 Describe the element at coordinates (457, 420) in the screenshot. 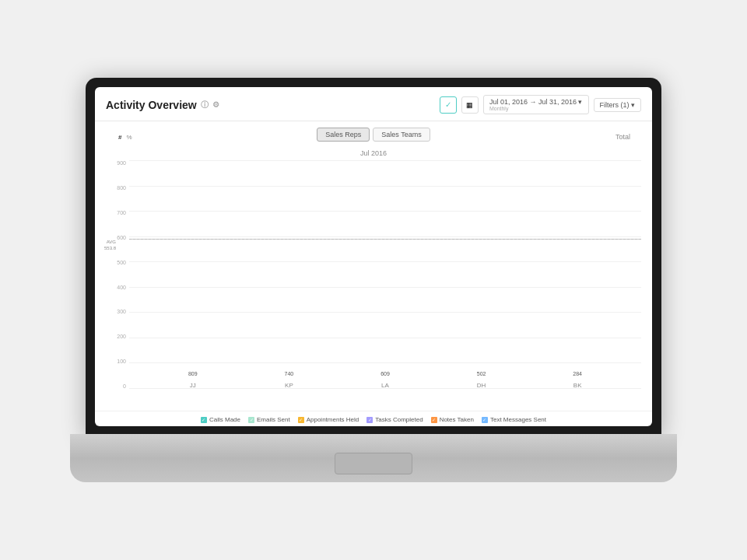

I see `legend-label-notes: Notes Taken` at that location.